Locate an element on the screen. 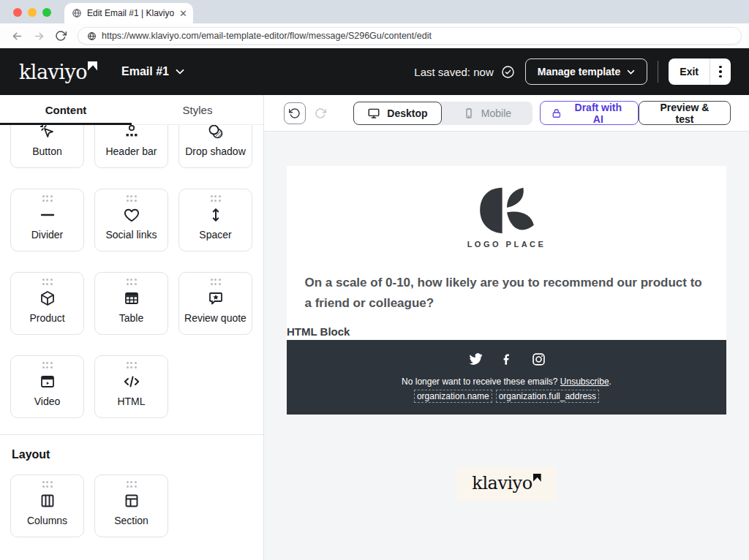 The image size is (749, 560). close-window-button is located at coordinates (18, 12).